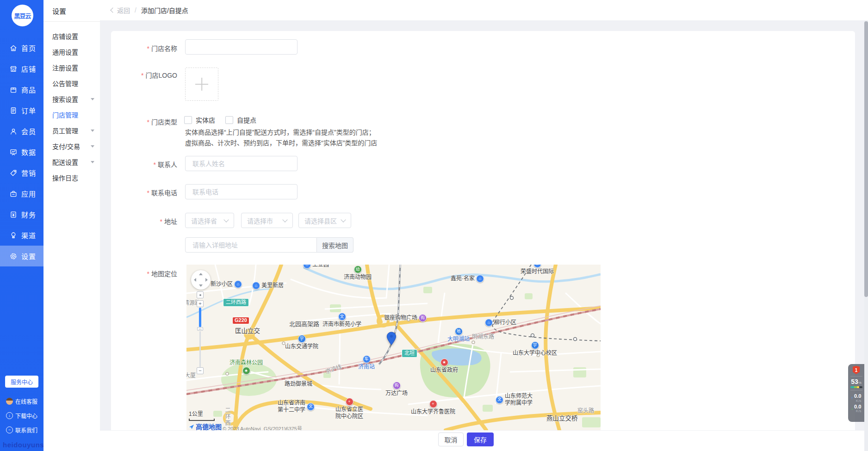  I want to click on sidebar-item: 设置, so click(22, 256).